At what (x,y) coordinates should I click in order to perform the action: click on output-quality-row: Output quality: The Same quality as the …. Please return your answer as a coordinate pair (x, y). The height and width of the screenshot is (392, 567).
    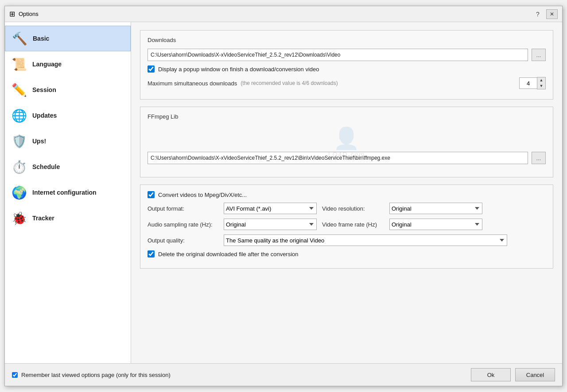
    Looking at the image, I should click on (346, 240).